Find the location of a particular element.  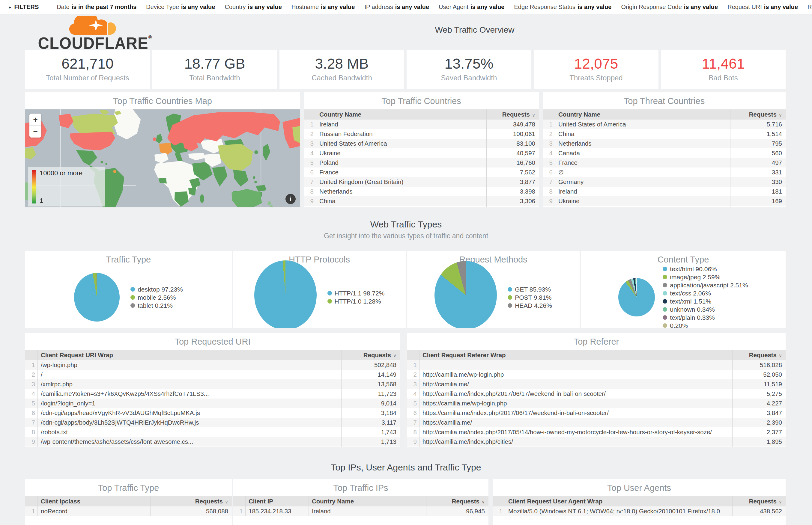

requests-value: 9,014 is located at coordinates (371, 403).